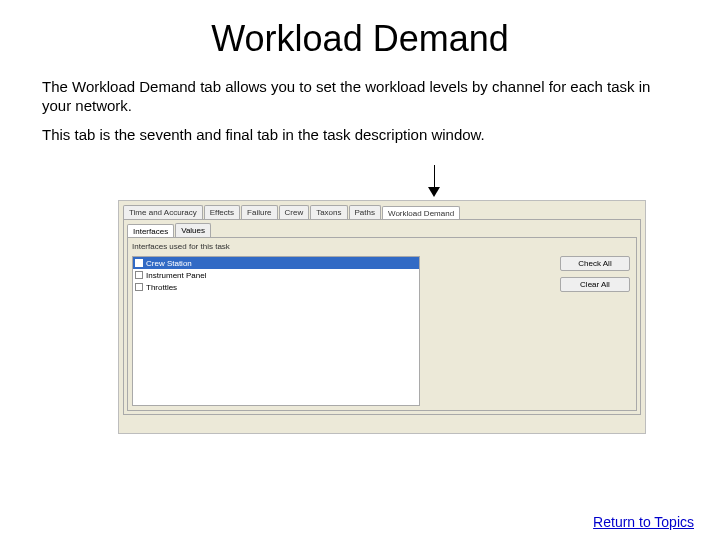 The height and width of the screenshot is (540, 720). Describe the element at coordinates (328, 212) in the screenshot. I see `tab-taxons: Taxons` at that location.